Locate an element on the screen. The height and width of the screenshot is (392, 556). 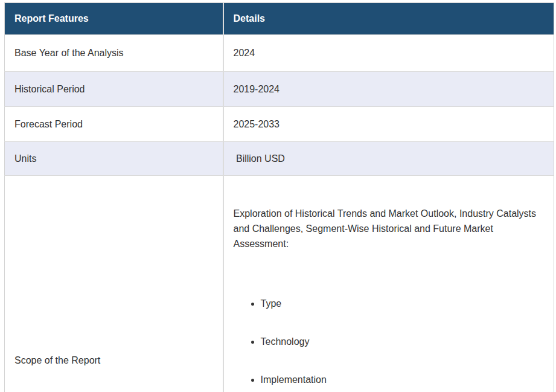
detail-cell: 2024 is located at coordinates (389, 53).